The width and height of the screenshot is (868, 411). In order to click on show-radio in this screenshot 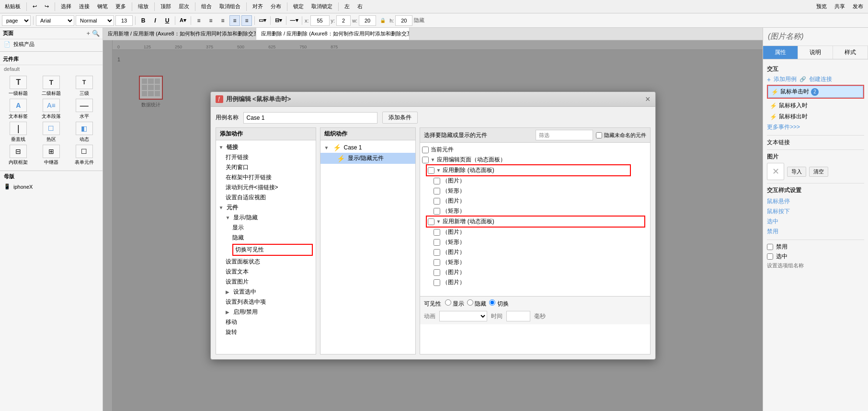, I will do `click(448, 303)`.